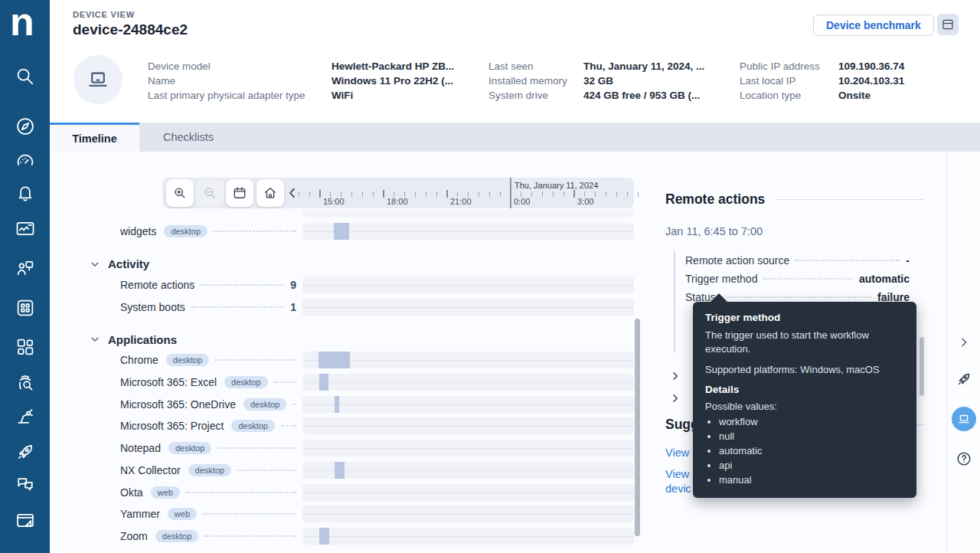  Describe the element at coordinates (737, 260) in the screenshot. I see `field-label: Remote action source` at that location.